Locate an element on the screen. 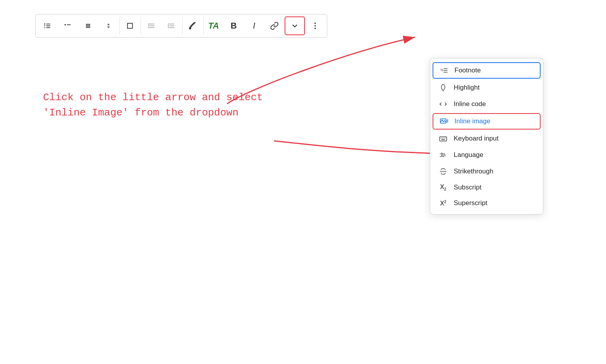 The height and width of the screenshot is (364, 606). footnote-icon: ½ is located at coordinates (444, 70).